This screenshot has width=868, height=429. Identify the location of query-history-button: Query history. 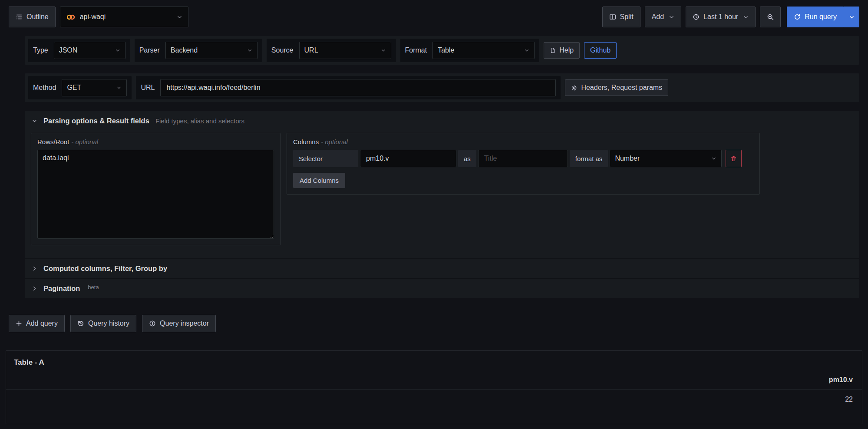
(103, 323).